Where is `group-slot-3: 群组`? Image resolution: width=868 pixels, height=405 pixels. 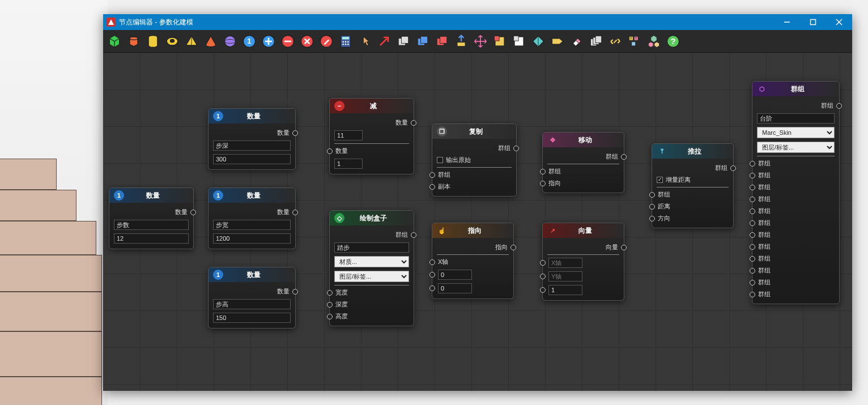 group-slot-3: 群组 is located at coordinates (795, 199).